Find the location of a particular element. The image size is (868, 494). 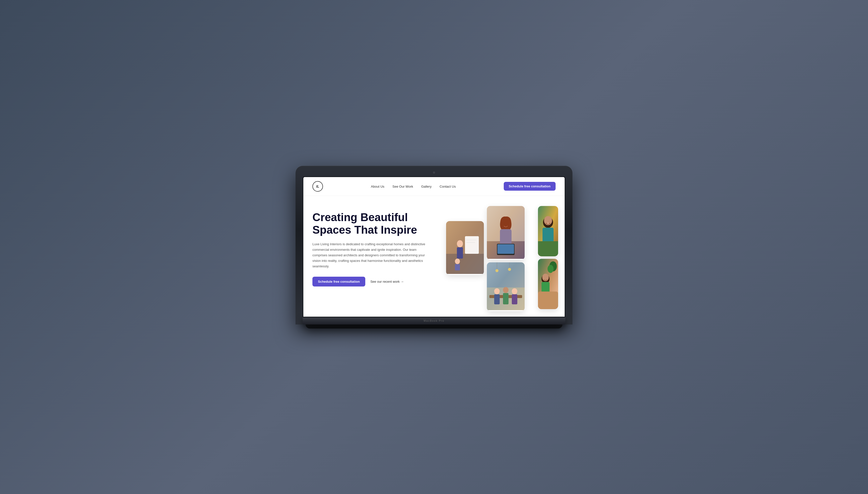

laptop-brand-label: MacBook Pro is located at coordinates (434, 321).